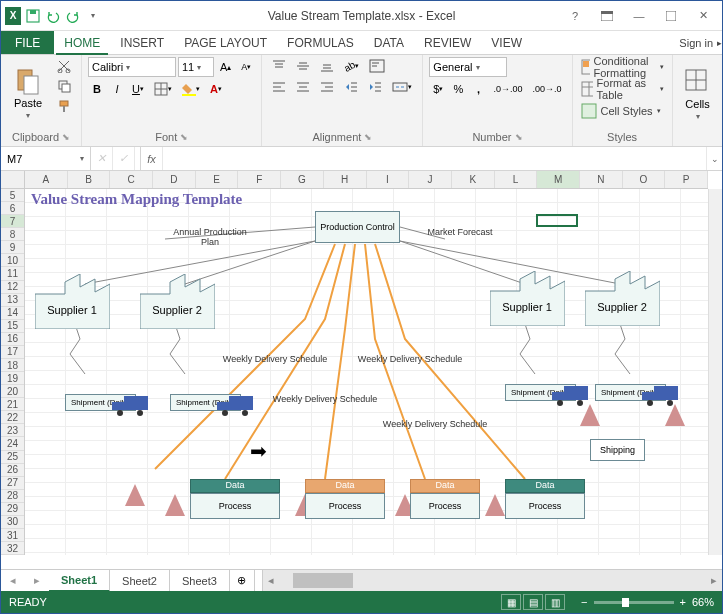 This screenshot has width=723, height=614. Describe the element at coordinates (142, 42) in the screenshot. I see `tab-insert: INSERT` at that location.